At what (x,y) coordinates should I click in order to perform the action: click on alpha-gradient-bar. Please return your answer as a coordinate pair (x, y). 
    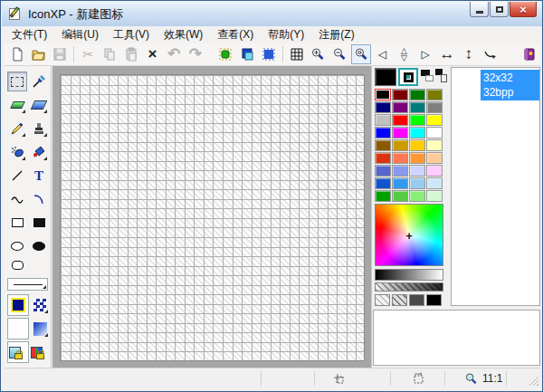
    Looking at the image, I should click on (409, 287).